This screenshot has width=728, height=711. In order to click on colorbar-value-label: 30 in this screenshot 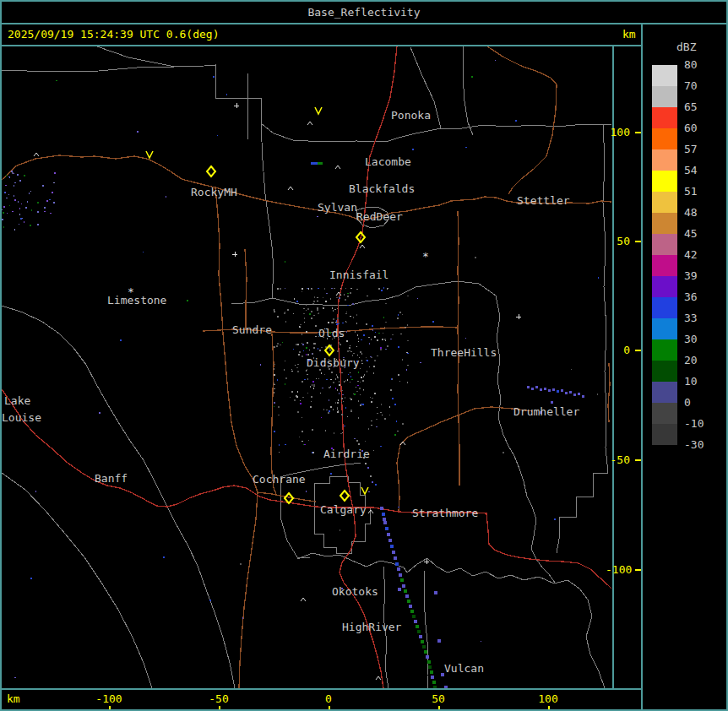, I will do `click(701, 339)`.